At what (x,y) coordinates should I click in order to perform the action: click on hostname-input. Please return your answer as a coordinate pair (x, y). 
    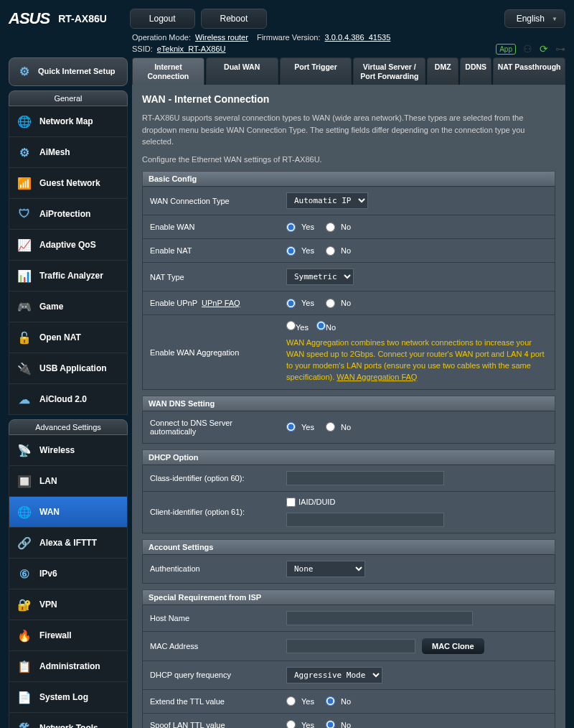
    Looking at the image, I should click on (380, 618).